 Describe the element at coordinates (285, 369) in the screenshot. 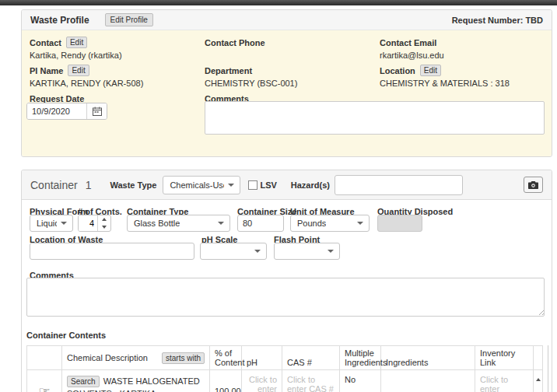

I see `container-contents-table: Chemical Description starts with % of Co…` at that location.